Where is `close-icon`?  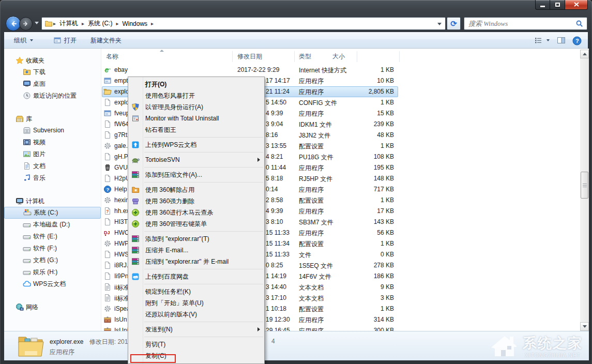
close-icon is located at coordinates (576, 5).